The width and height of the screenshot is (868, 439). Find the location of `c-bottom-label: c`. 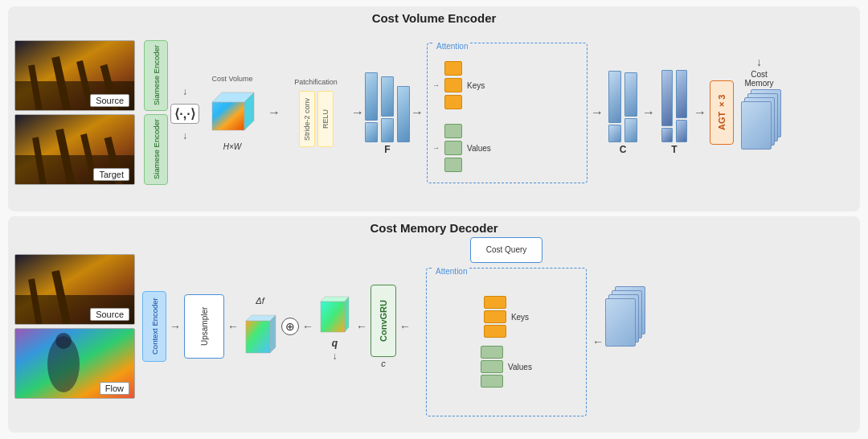

c-bottom-label: c is located at coordinates (383, 363).